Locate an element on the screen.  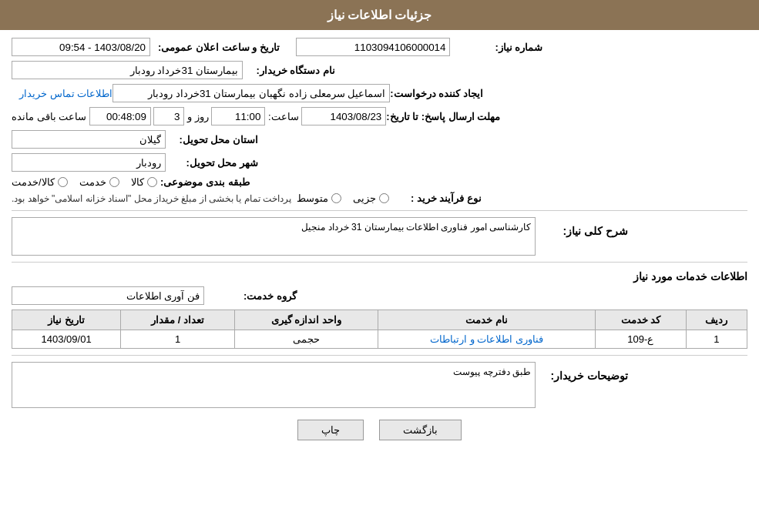
buyer-unit-input is located at coordinates (127, 70).